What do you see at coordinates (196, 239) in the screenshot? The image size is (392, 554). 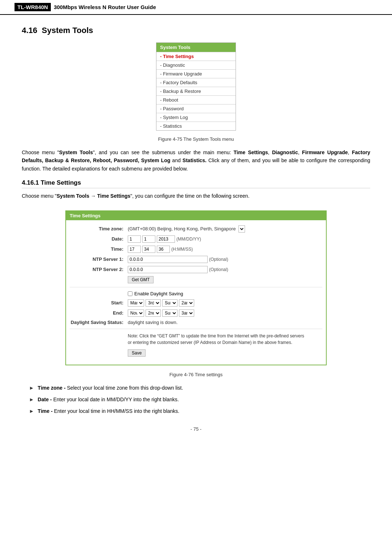 I see `date-row: Date: (MM/DD/YY)` at bounding box center [196, 239].